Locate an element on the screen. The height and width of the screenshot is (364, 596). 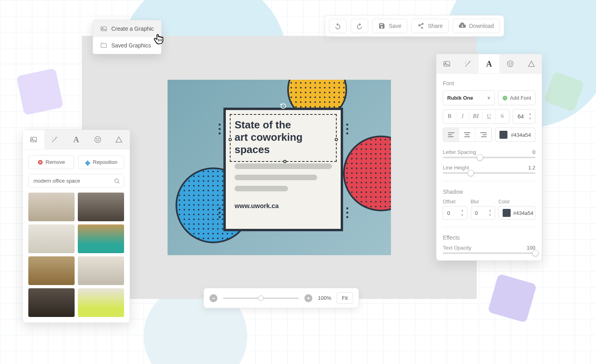
url-text: www.uwork.ca is located at coordinates (283, 206).